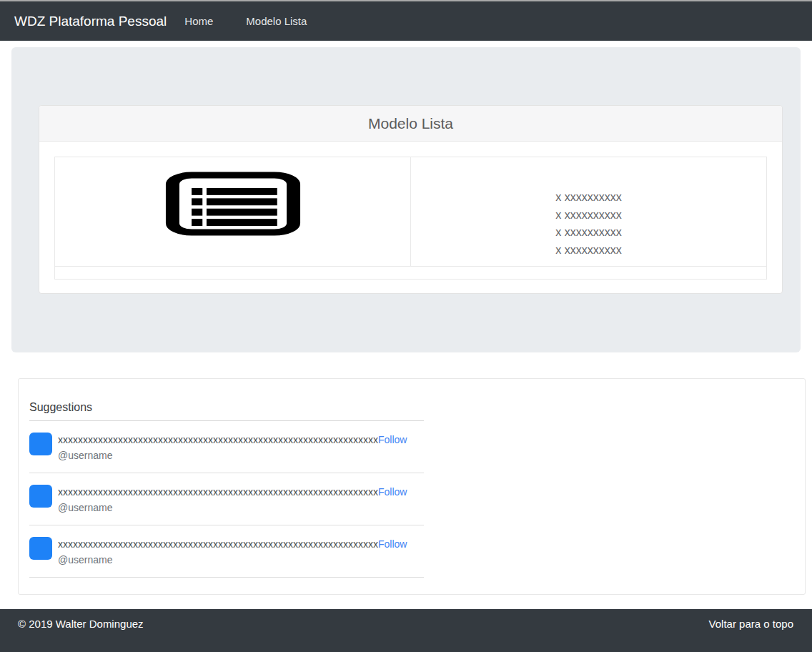 The height and width of the screenshot is (652, 812). Describe the element at coordinates (81, 635) in the screenshot. I see `copyright-text: © 2019 Walter Dominguez` at that location.